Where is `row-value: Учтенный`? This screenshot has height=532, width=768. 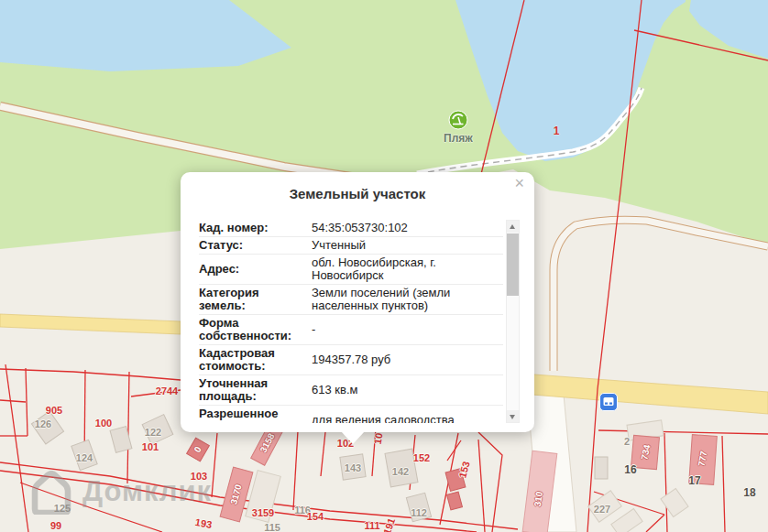
row-value: Учтенный is located at coordinates (402, 245).